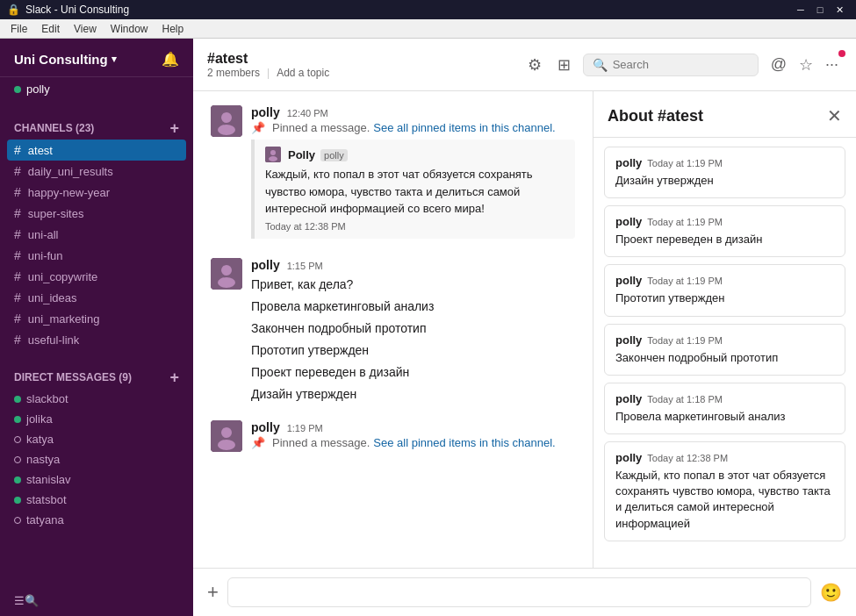 Image resolution: width=856 pixels, height=616 pixels. Describe the element at coordinates (170, 60) in the screenshot. I see `notification-bell-icon: 🔔` at that location.